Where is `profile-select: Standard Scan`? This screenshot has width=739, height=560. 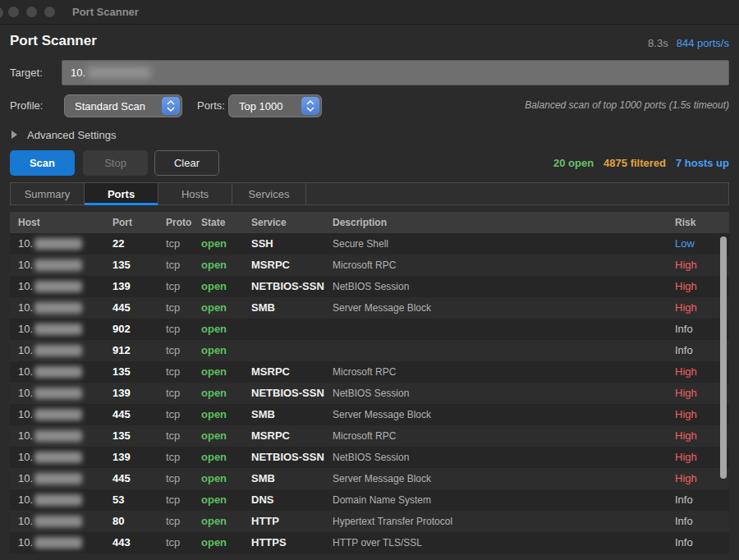 profile-select: Standard Scan is located at coordinates (123, 106).